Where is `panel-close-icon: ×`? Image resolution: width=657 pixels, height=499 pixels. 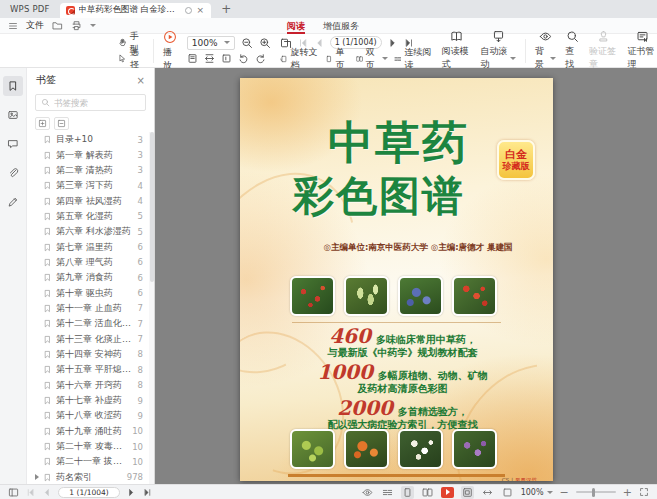
panel-close-icon: × is located at coordinates (141, 80).